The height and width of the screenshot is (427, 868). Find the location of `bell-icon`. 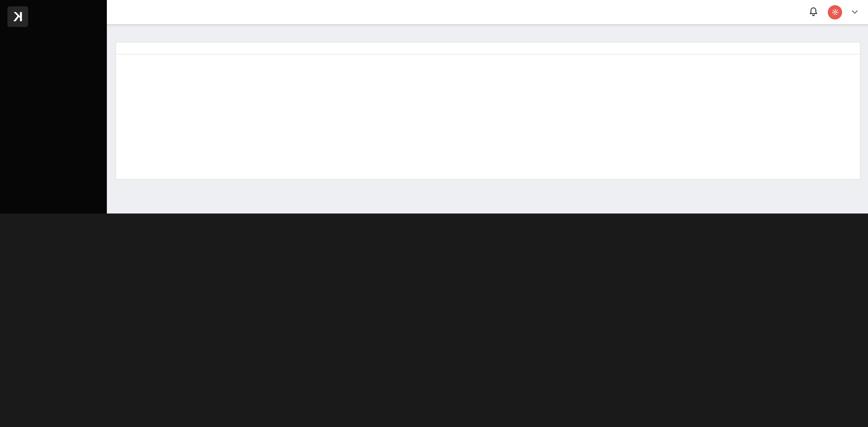

bell-icon is located at coordinates (813, 12).